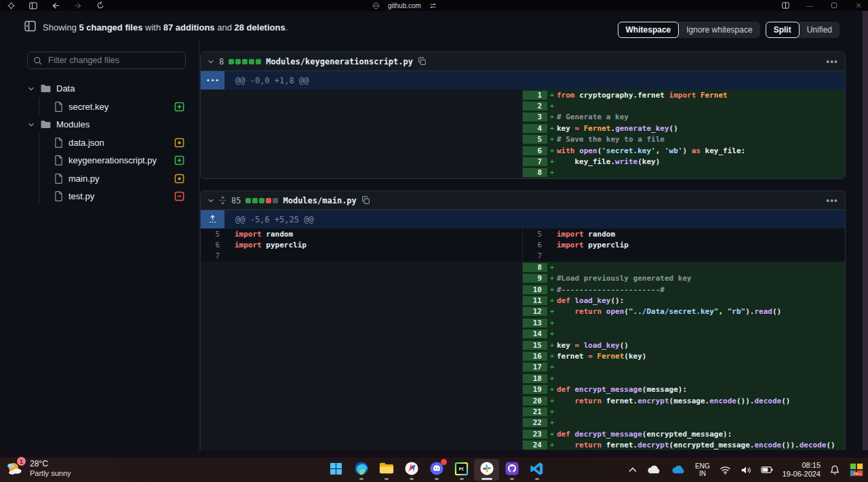 The image size is (868, 482). What do you see at coordinates (648, 30) in the screenshot?
I see `whitespace-button: Whitespace` at bounding box center [648, 30].